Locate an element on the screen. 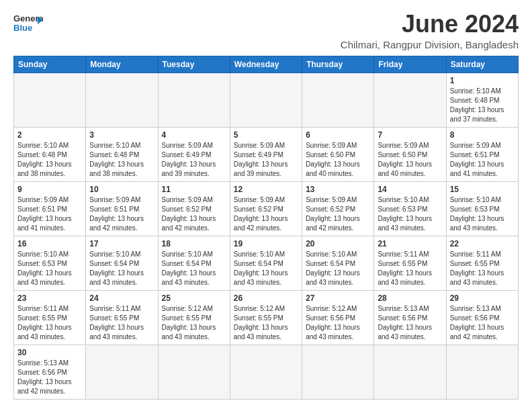 This screenshot has height=411, width=532. calendar-cell: 30Sunrise: 5:13 AMSunset: 6:56 PMDayligh… is located at coordinates (50, 372).